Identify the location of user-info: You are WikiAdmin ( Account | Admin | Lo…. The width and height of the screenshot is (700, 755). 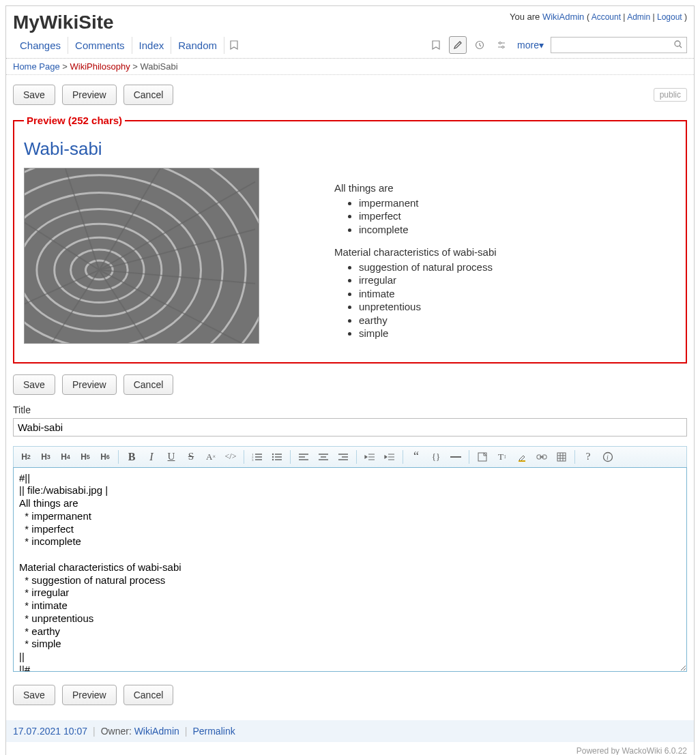
(598, 16).